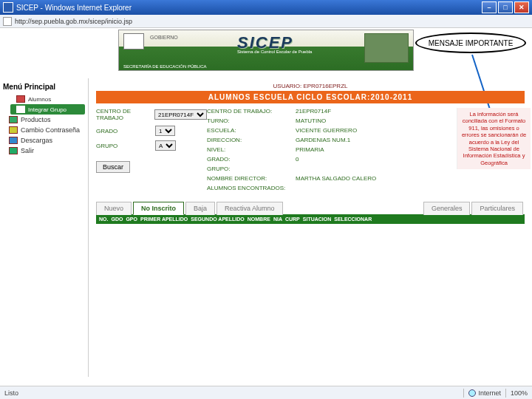 Image resolution: width=532 pixels, height=399 pixels. I want to click on status-zoom: 100%, so click(519, 393).